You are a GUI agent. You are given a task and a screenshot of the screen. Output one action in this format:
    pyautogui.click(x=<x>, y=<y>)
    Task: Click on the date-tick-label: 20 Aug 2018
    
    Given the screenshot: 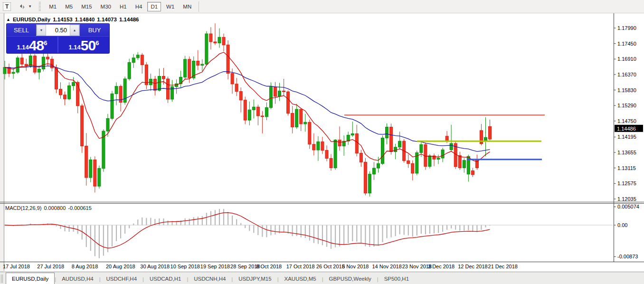 What is the action you would take?
    pyautogui.click(x=121, y=266)
    